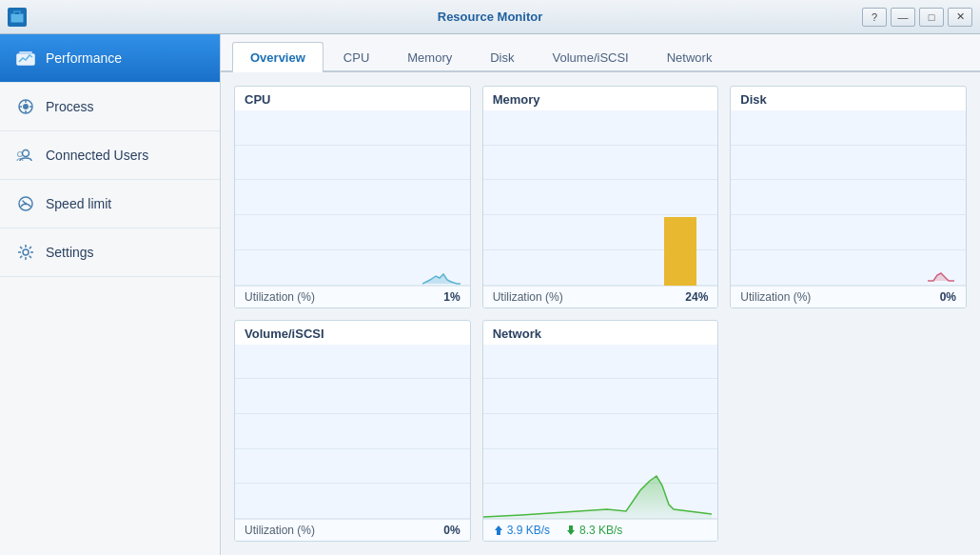 The height and width of the screenshot is (555, 980). I want to click on title-bar: Resource Monitor ? — □ ✕, so click(490, 17).